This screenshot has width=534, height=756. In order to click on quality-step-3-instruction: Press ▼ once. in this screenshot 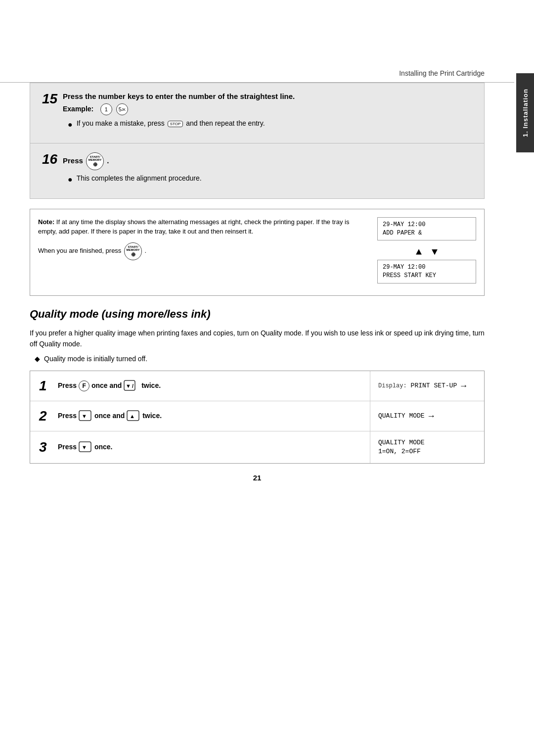, I will do `click(85, 447)`.